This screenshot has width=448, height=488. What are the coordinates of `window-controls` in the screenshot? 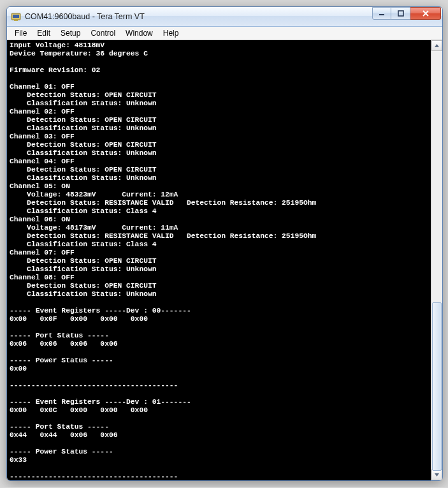 It's located at (407, 13).